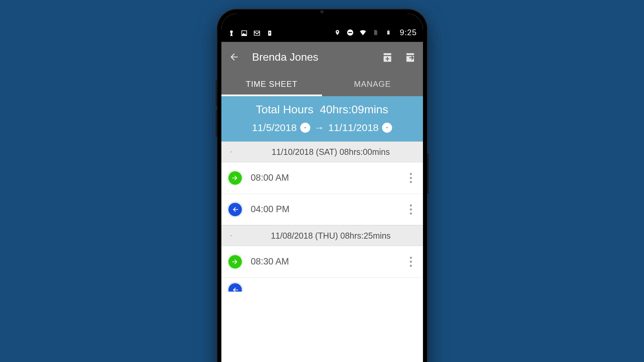 The width and height of the screenshot is (644, 362). What do you see at coordinates (272, 84) in the screenshot?
I see `tab-time-sheet: TIME SHEET` at bounding box center [272, 84].